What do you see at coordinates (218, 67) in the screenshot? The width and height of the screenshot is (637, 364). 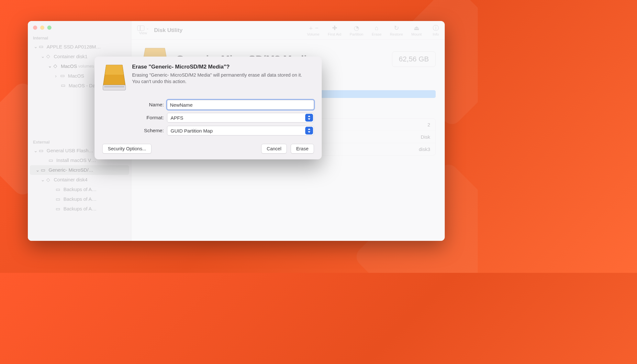 I see `dialog-title: Erase "Generic- MicroSD/M2 Media"?` at bounding box center [218, 67].